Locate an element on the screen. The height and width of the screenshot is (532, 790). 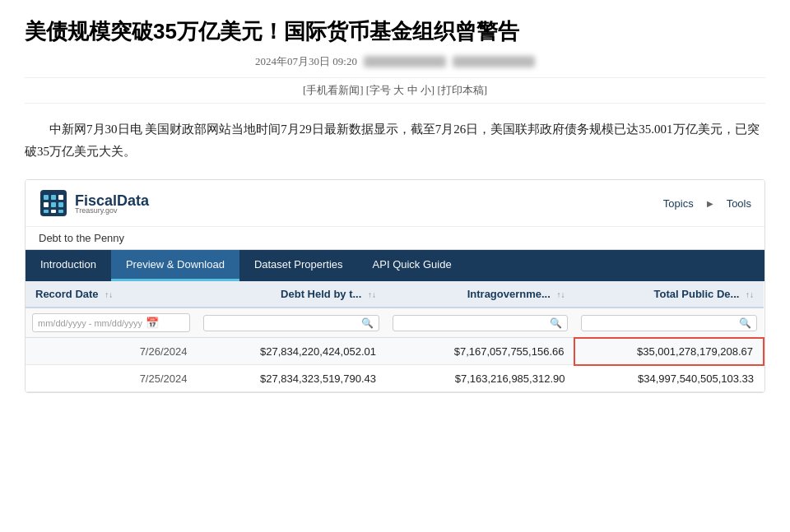
cell-date-2: 7/25/2024 is located at coordinates (111, 378).